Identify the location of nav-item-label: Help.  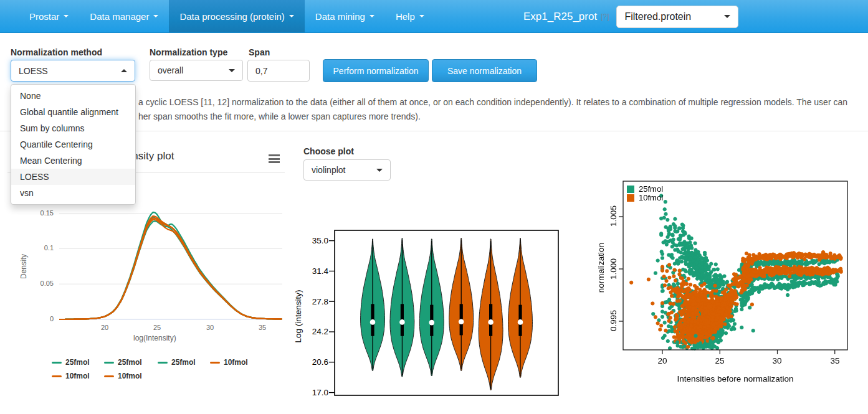
(405, 16).